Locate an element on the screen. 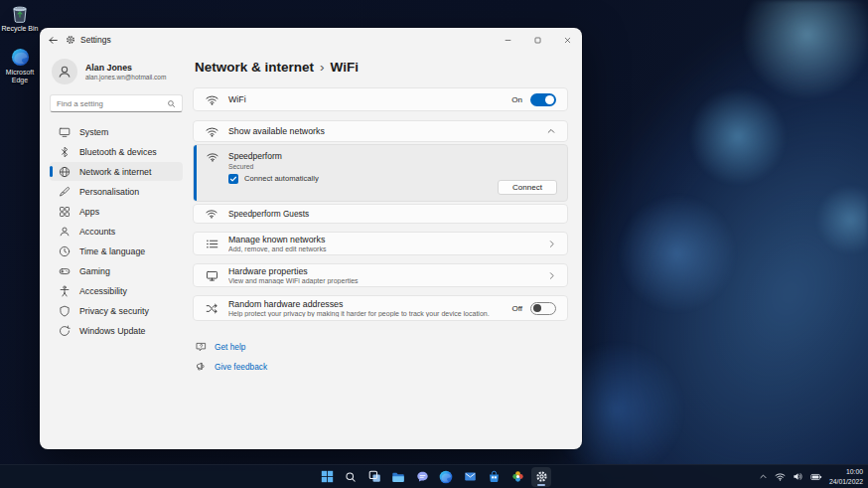 This screenshot has height=488, width=868. profile: Alan Jones alan.jones.wn@hotmail.com is located at coordinates (116, 74).